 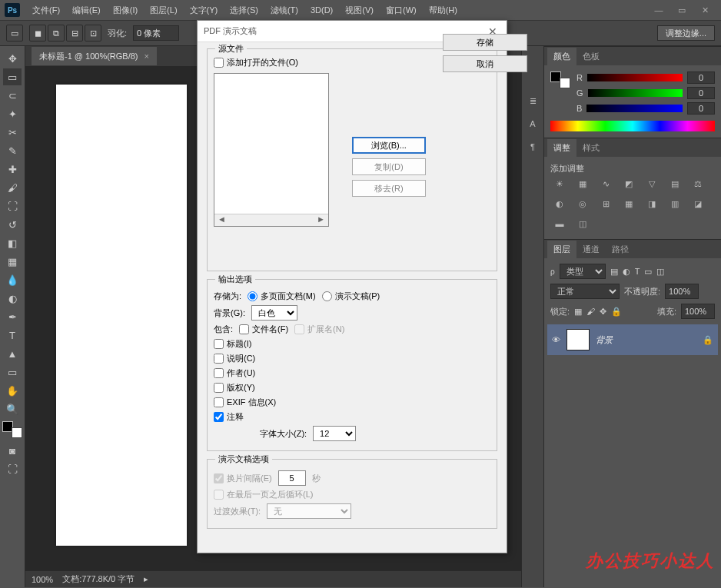 What do you see at coordinates (12, 206) in the screenshot?
I see `stamp-tool: ⛶` at bounding box center [12, 206].